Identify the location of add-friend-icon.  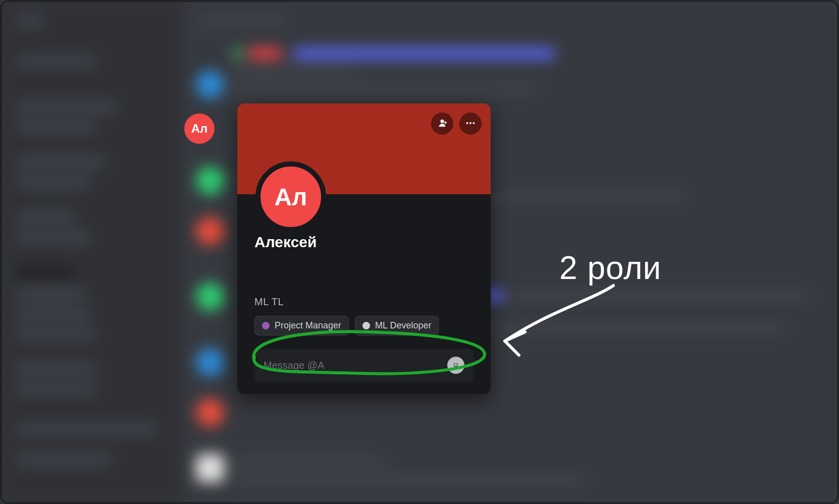
(442, 124).